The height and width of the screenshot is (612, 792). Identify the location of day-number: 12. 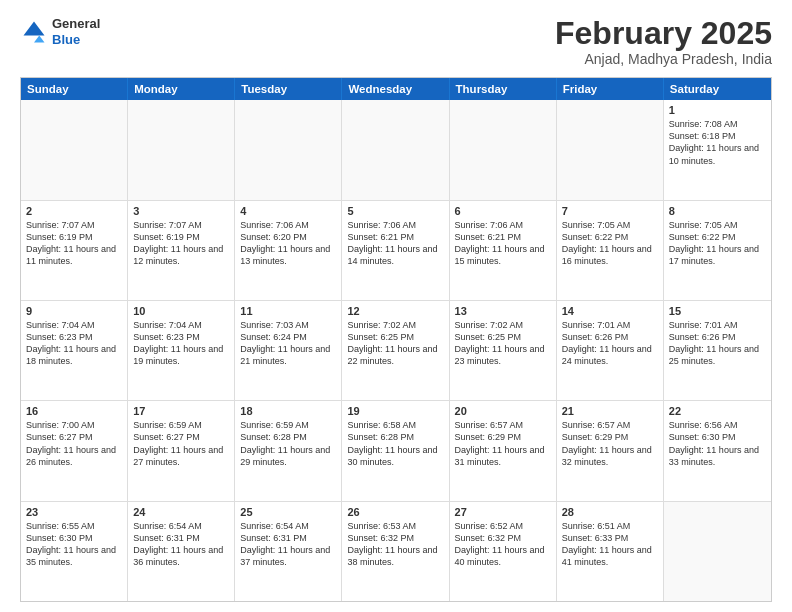
(395, 311).